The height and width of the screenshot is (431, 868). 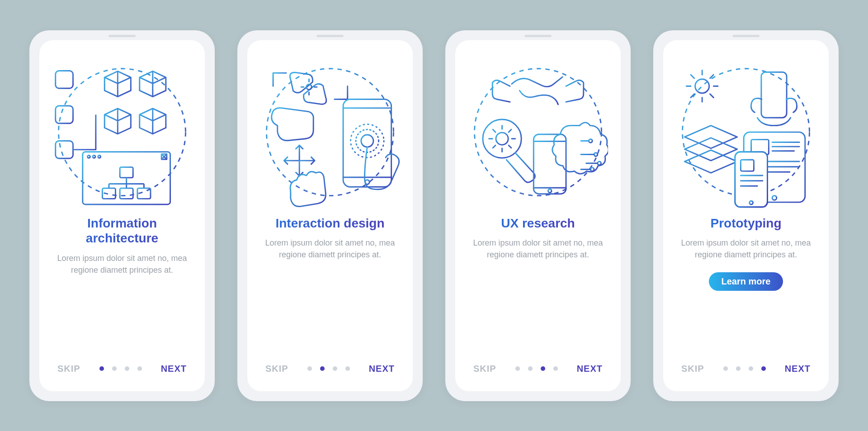 What do you see at coordinates (746, 134) in the screenshot?
I see `prototyping-icon` at bounding box center [746, 134].